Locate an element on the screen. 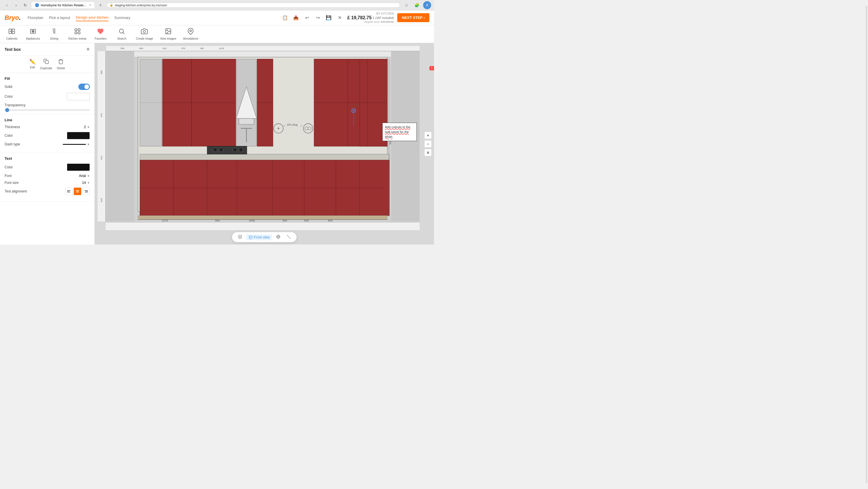  align-left-button is located at coordinates (69, 191).